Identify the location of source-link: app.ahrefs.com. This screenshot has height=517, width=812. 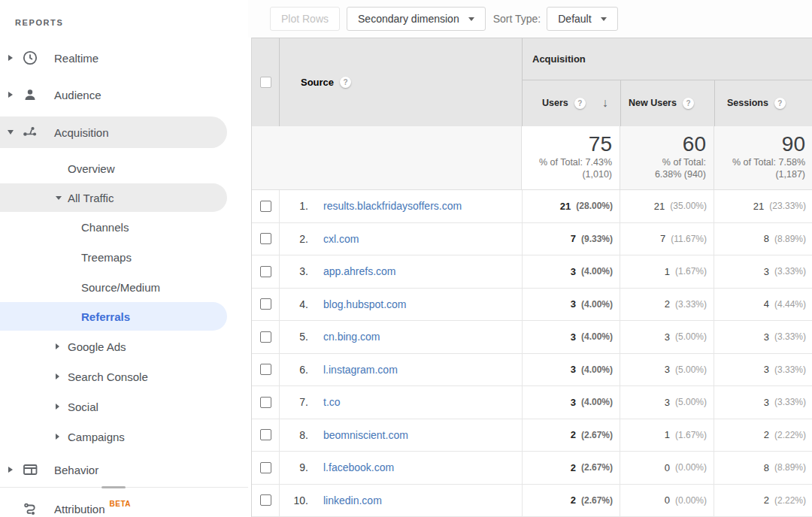
(359, 271).